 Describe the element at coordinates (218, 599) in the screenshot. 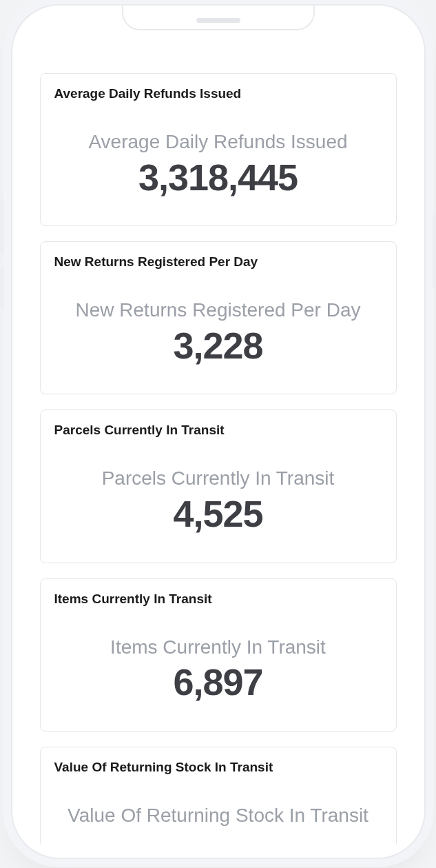

I see `card-header: Items Currently In Transit` at that location.